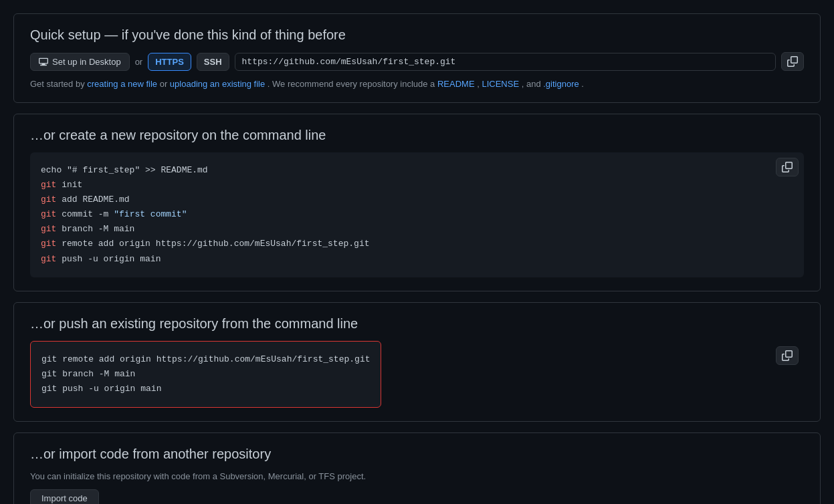  Describe the element at coordinates (417, 61) in the screenshot. I see `quick-setup-bar: Set up in Desktop or HTTPS SSH` at that location.